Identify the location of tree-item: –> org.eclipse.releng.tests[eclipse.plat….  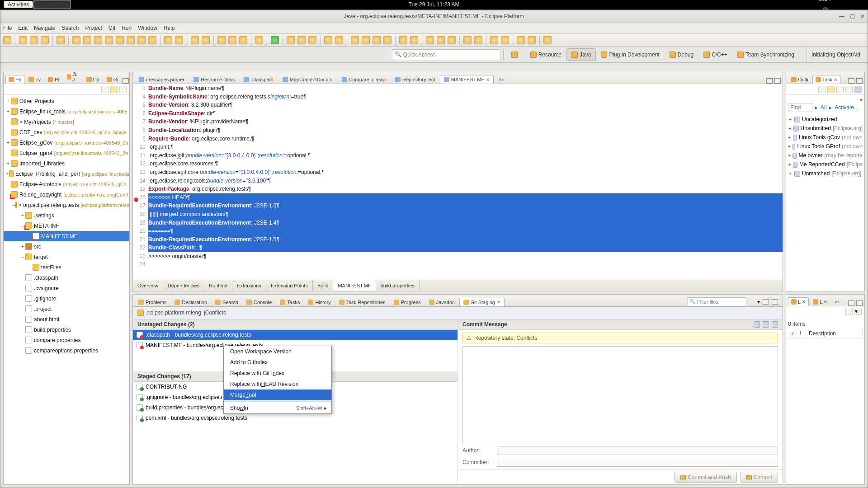
(66, 205).